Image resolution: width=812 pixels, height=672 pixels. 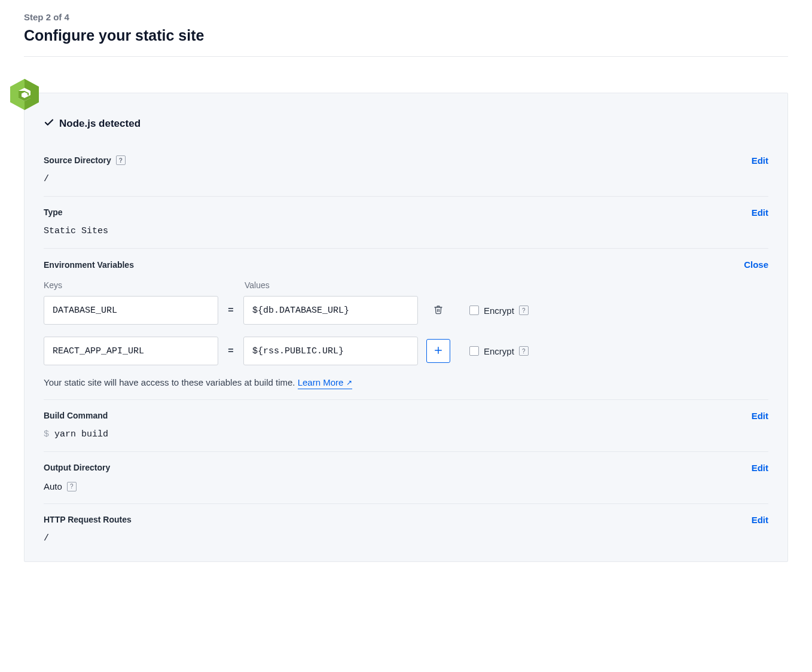 What do you see at coordinates (325, 383) in the screenshot?
I see `learn-more-link: Learn More ↗` at bounding box center [325, 383].